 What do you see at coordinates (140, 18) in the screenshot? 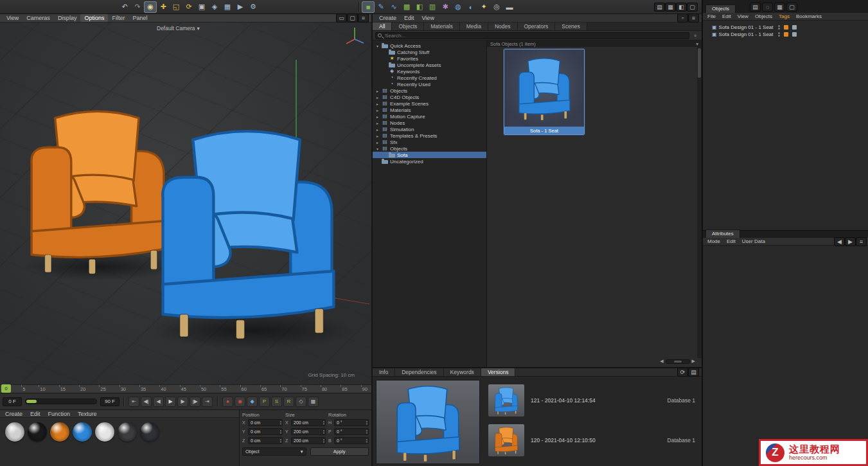
I see `menu-panel: Panel` at bounding box center [140, 18].